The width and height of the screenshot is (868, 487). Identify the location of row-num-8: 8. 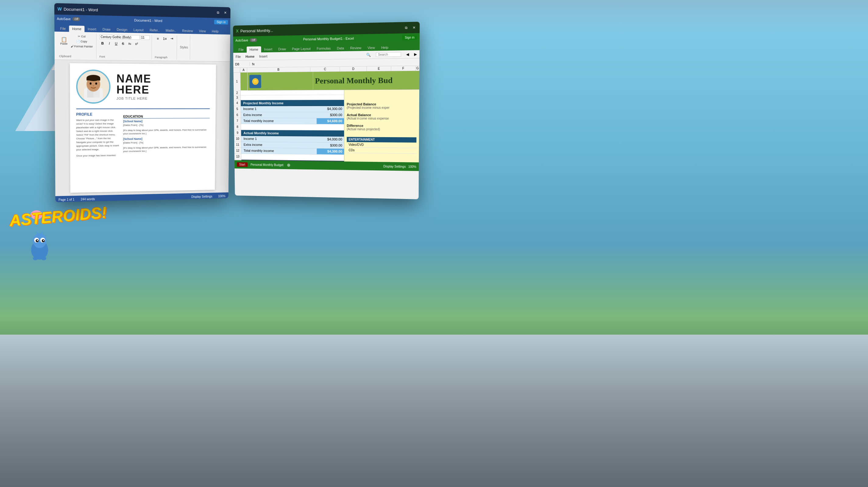
(237, 127).